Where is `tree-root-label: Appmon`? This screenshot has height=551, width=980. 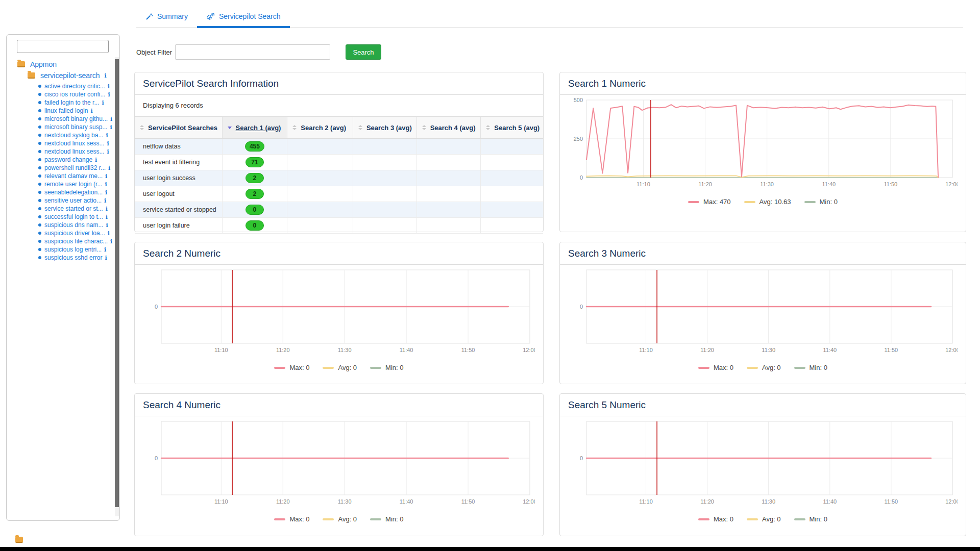
tree-root-label: Appmon is located at coordinates (43, 64).